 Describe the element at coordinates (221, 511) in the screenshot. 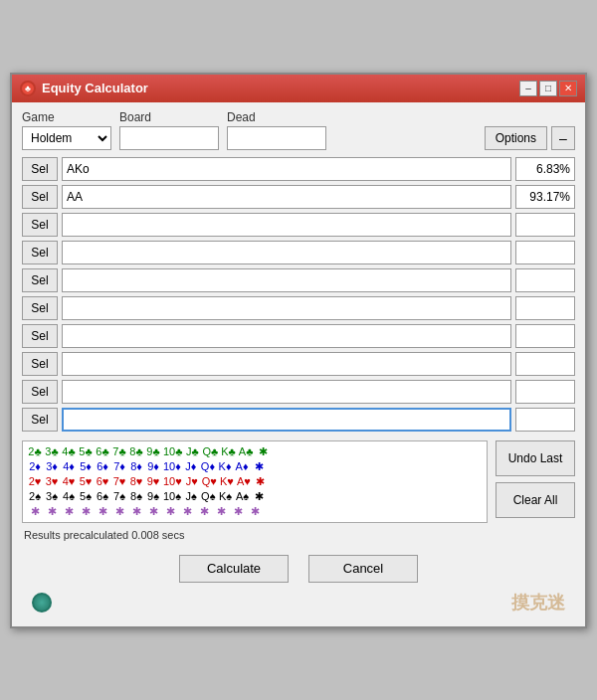

I see `card-stars-11: ✱` at that location.